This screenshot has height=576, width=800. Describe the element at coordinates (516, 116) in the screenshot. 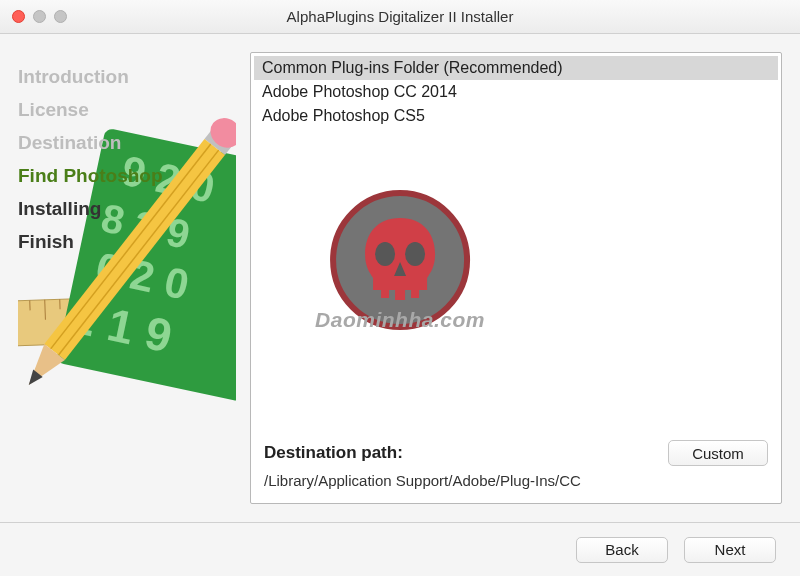

I see `list-item: Adobe Photoshop CS5` at that location.